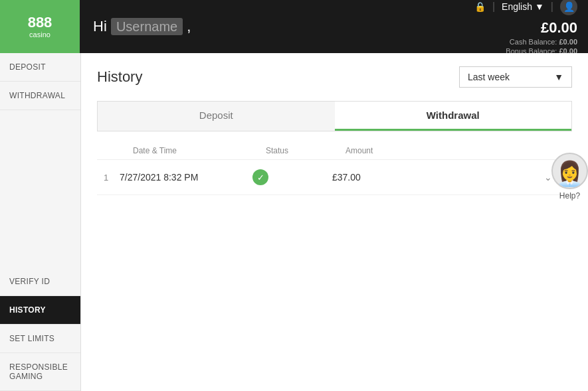 The image size is (588, 391). What do you see at coordinates (453, 116) in the screenshot?
I see `tab-withdrawal: Withdrawal` at bounding box center [453, 116].